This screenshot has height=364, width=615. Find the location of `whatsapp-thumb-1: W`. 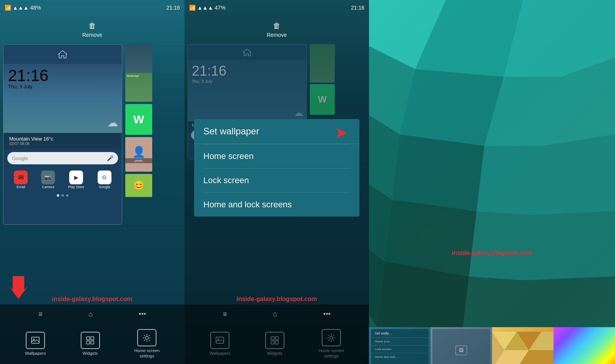

whatsapp-thumb-1: W is located at coordinates (139, 119).